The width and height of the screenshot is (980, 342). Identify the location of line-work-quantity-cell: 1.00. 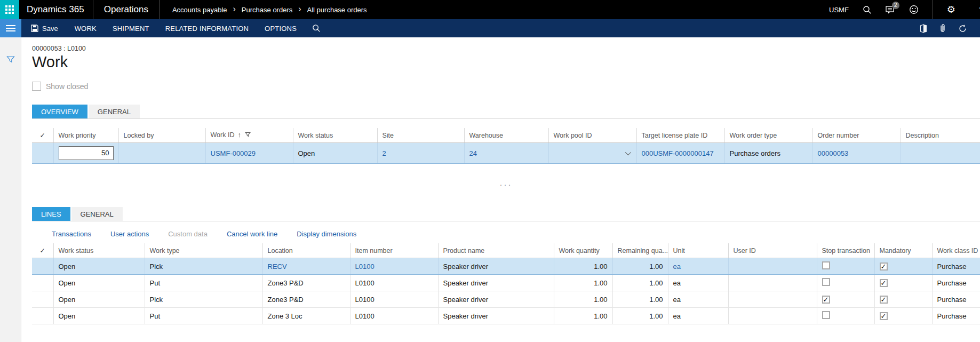
(583, 300).